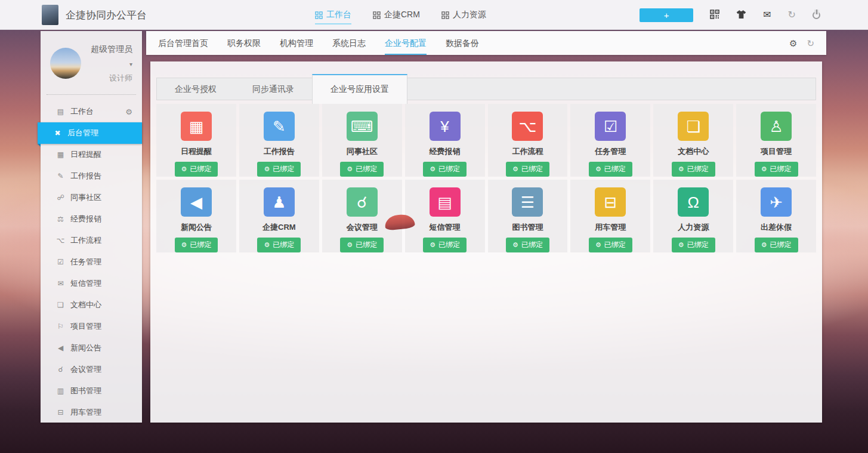 Image resolution: width=868 pixels, height=453 pixels. I want to click on qr-code-icon, so click(715, 16).